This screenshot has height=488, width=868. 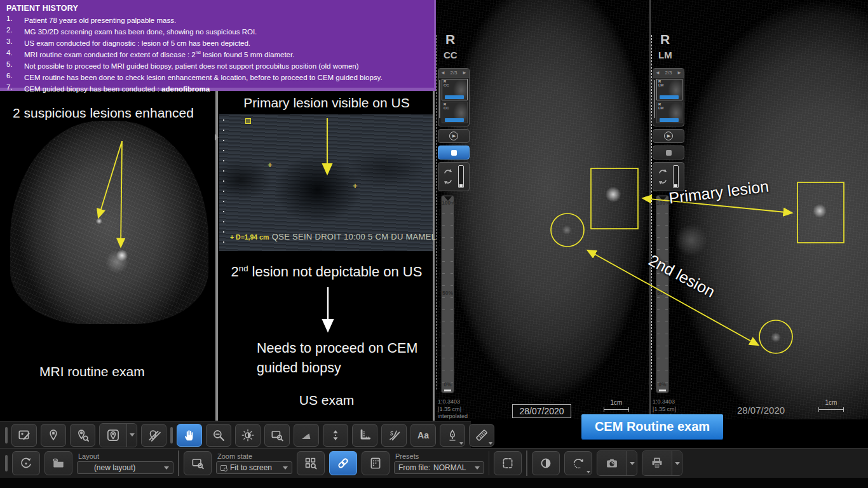 I want to click on annotation-toolbar: Aa, so click(x=235, y=435).